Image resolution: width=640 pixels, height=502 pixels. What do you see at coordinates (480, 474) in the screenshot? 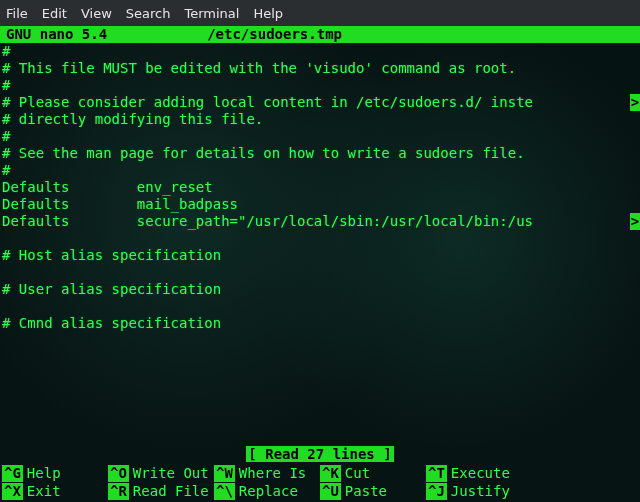
I see `shortcut-label: Execute` at bounding box center [480, 474].